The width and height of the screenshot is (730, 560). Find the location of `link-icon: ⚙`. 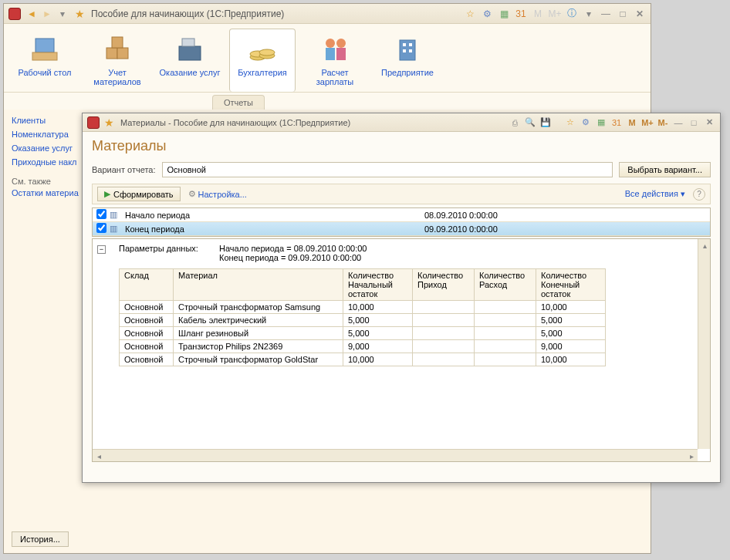

link-icon: ⚙ is located at coordinates (487, 14).